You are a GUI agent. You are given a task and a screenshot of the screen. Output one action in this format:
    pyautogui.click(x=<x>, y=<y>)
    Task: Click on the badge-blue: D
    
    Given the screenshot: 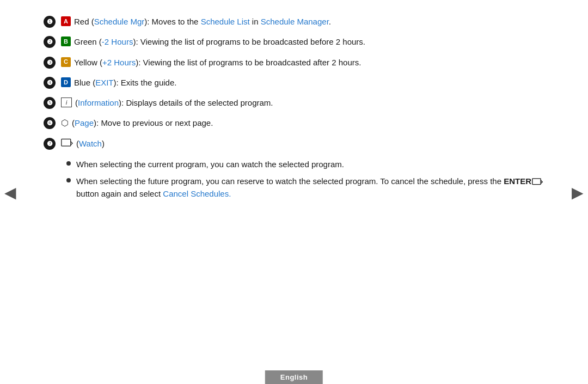 What is the action you would take?
    pyautogui.click(x=66, y=82)
    